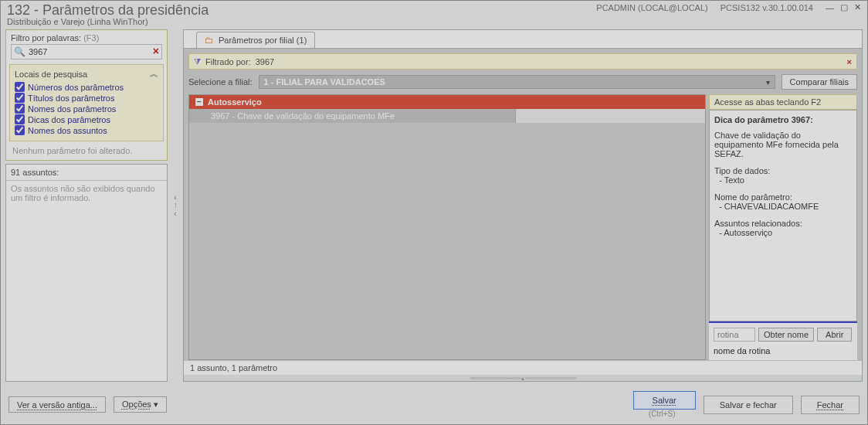  Describe the element at coordinates (610, 116) in the screenshot. I see `param-value-cell` at that location.